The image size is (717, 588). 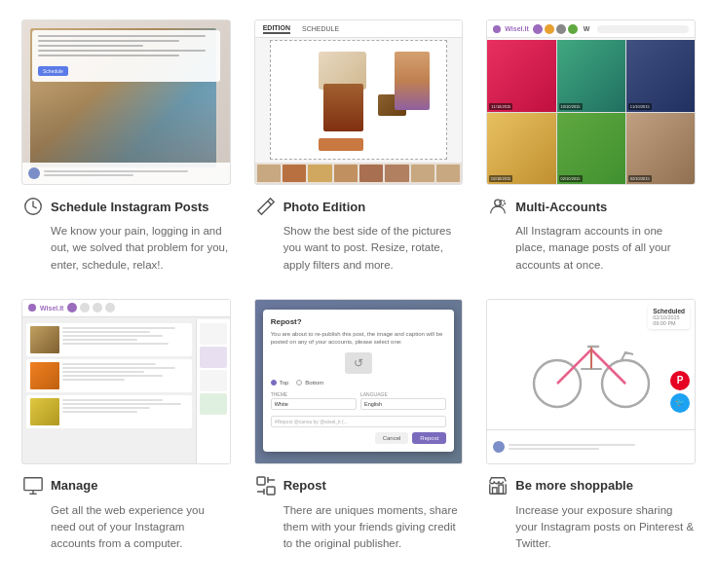 I want to click on caption-preview: #Repost @canva by @wisel_it (..., so click(x=358, y=422).